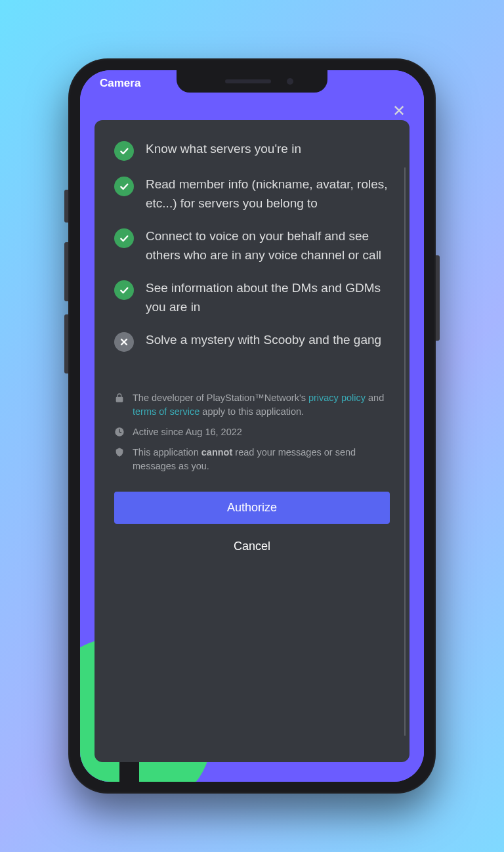 The width and height of the screenshot is (504, 852). Describe the element at coordinates (252, 527) in the screenshot. I see `button-group: Authorize Cancel` at that location.